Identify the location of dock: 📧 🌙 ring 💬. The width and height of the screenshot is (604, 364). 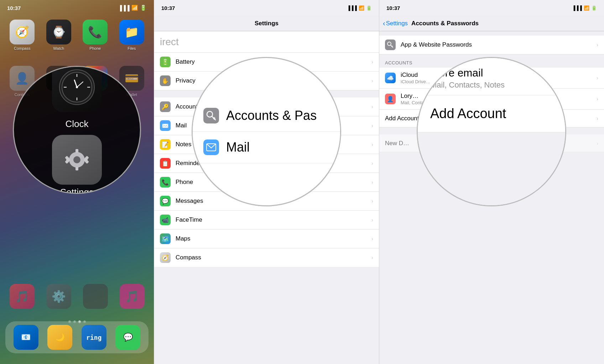
(77, 337).